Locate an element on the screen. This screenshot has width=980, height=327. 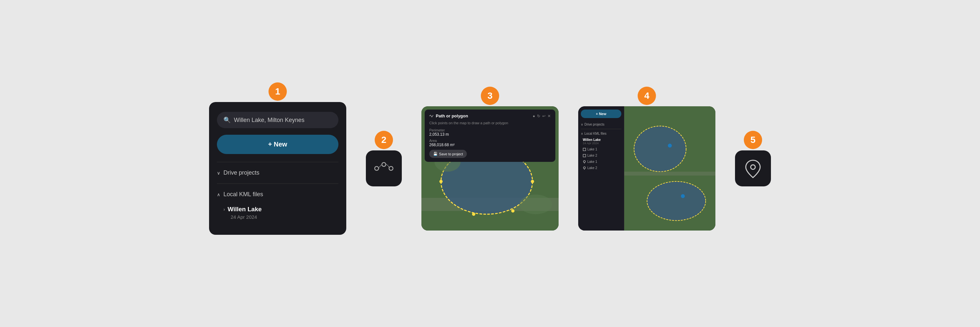
chevron-up-icon-small: ∧ is located at coordinates (582, 134).